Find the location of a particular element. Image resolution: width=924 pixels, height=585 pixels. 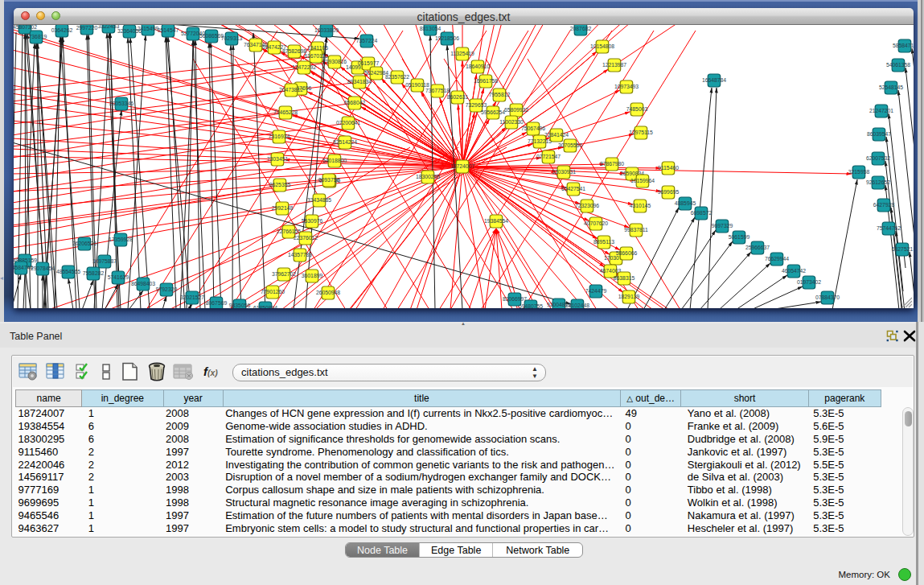

svg-text: 30705550 is located at coordinates (570, 145).